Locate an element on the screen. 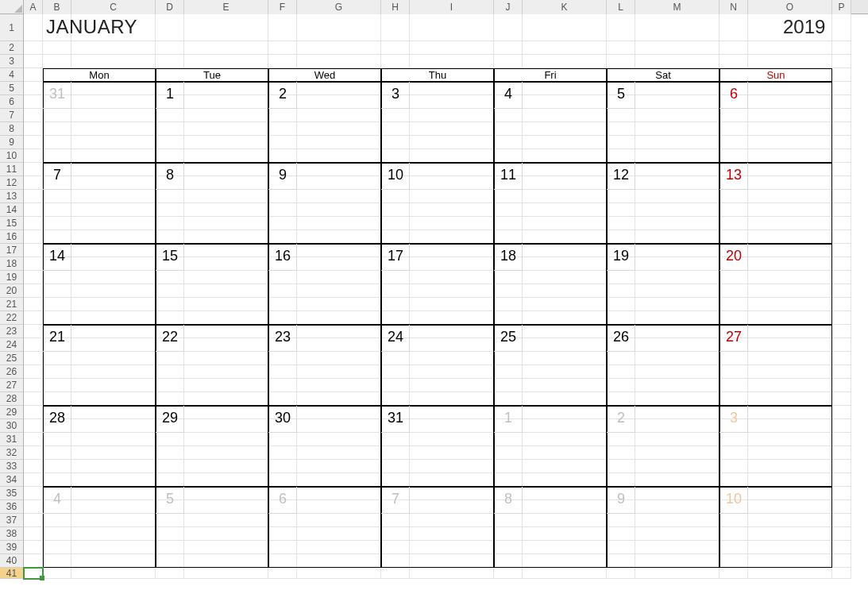  cell-I1 is located at coordinates (452, 28).